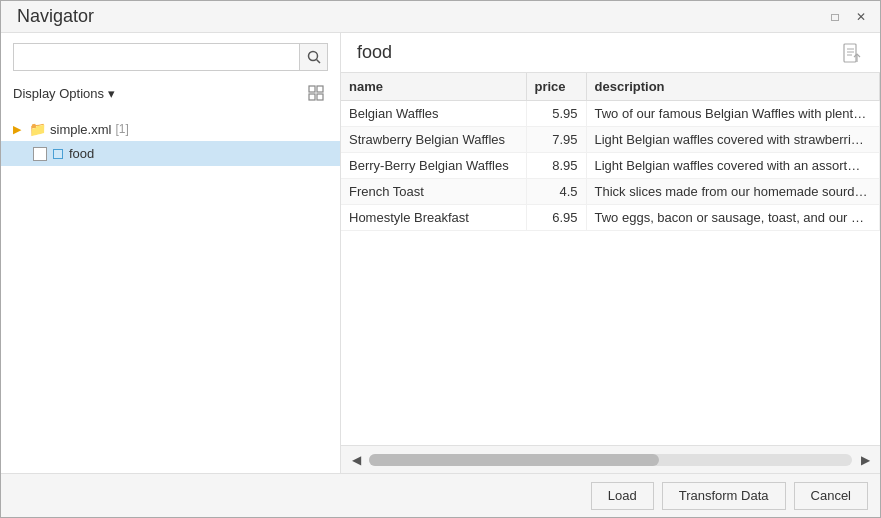 This screenshot has width=881, height=518. What do you see at coordinates (622, 496) in the screenshot?
I see `load-button: Load` at bounding box center [622, 496].